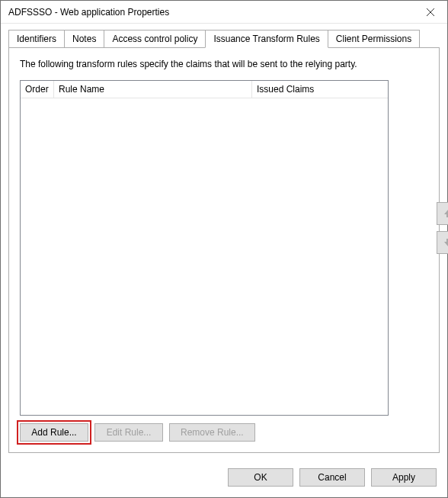 Image resolution: width=448 pixels, height=498 pixels. Describe the element at coordinates (212, 432) in the screenshot. I see `remove-rule-button: Remove Rule...` at that location.